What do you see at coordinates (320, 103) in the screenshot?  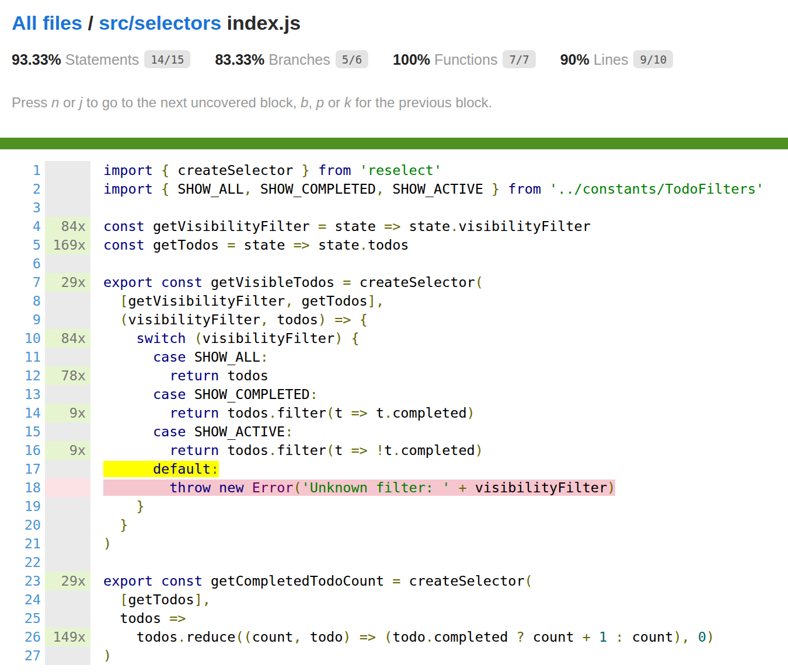 I see `hint-key: p` at bounding box center [320, 103].